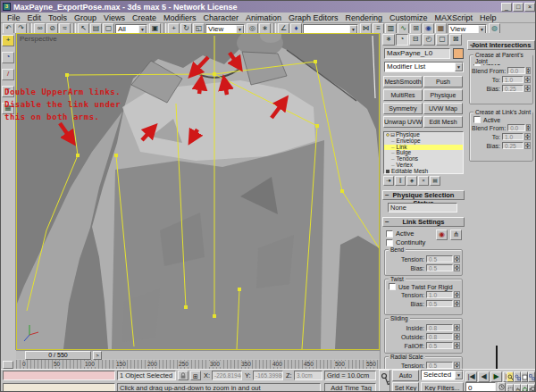 This screenshot has width=536, height=392. Describe the element at coordinates (8, 57) in the screenshot. I see `material-plugin-icon: ◔` at that location.